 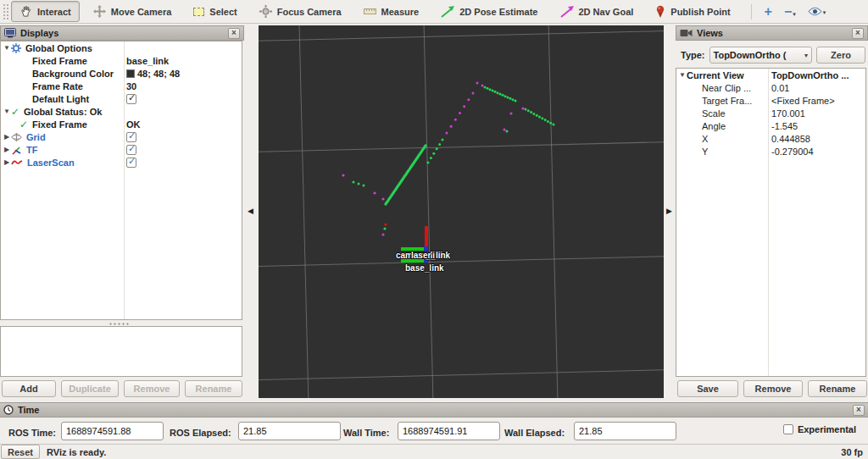 I want to click on tool-publish-point: Publish Point, so click(x=693, y=12).